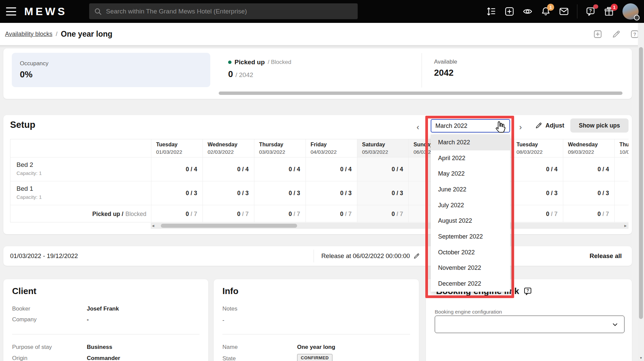 This screenshot has height=361, width=644. Describe the element at coordinates (153, 226) in the screenshot. I see `scroll-left-icon: ◀` at that location.